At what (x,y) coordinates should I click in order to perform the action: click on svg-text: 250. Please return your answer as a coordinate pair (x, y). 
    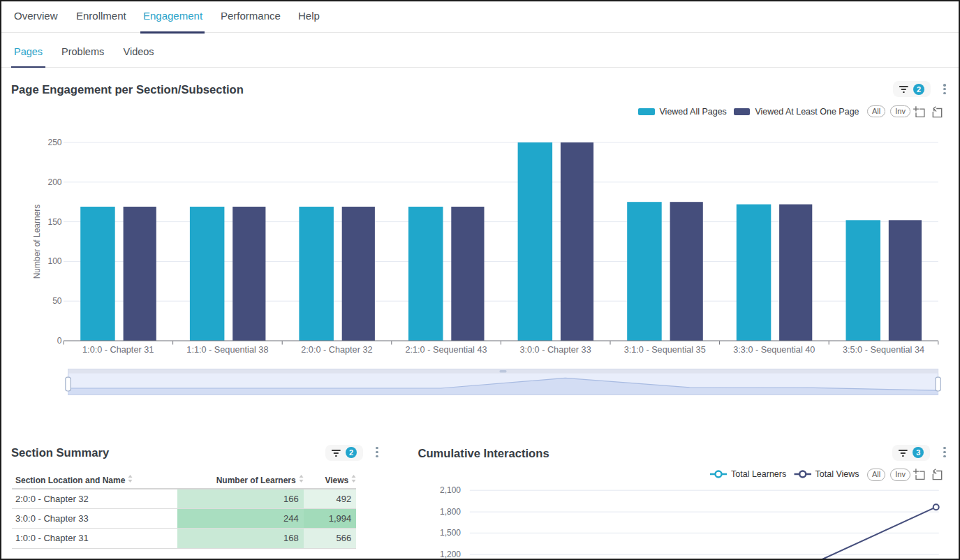
    Looking at the image, I should click on (54, 142).